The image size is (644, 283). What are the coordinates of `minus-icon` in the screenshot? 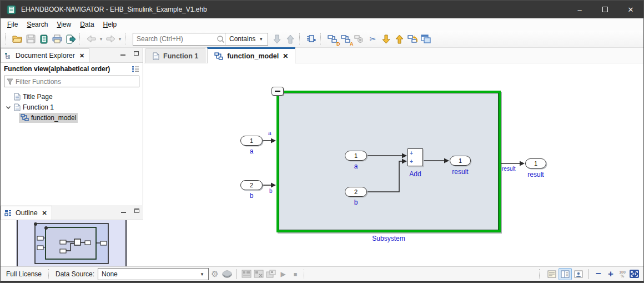 It's located at (278, 91).